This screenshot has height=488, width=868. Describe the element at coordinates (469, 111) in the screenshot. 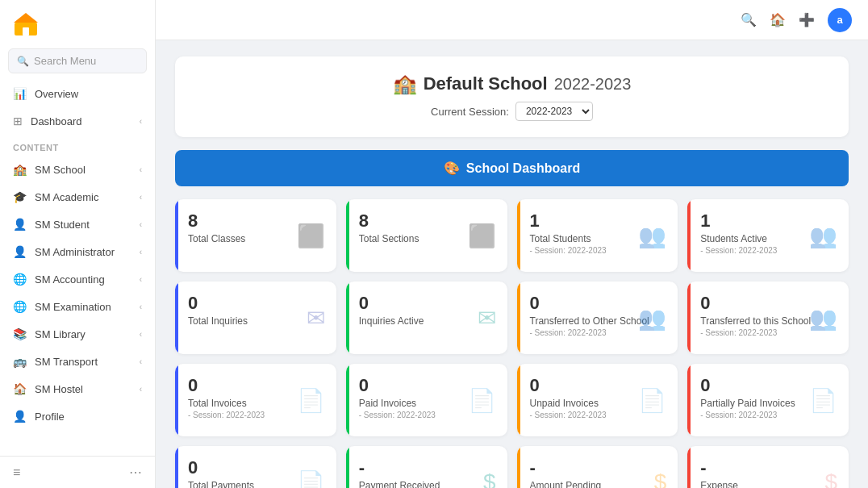

I see `session-label: Current Session:` at that location.